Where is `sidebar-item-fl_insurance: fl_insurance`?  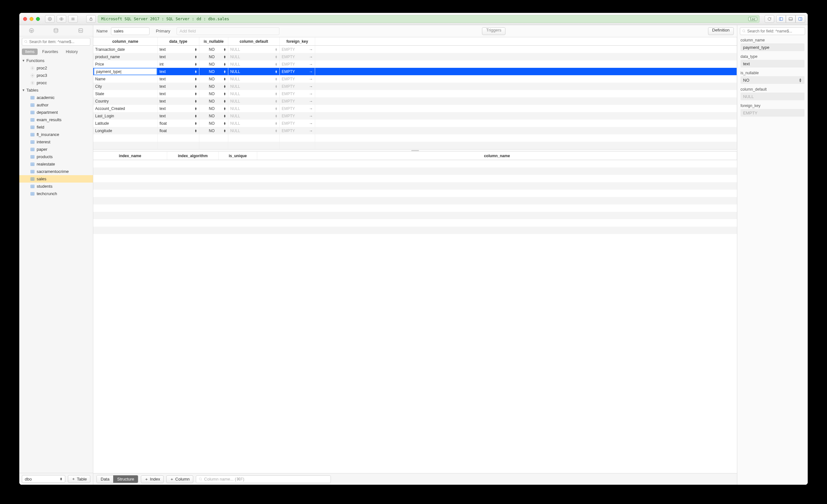
sidebar-item-fl_insurance: fl_insurance is located at coordinates (56, 135).